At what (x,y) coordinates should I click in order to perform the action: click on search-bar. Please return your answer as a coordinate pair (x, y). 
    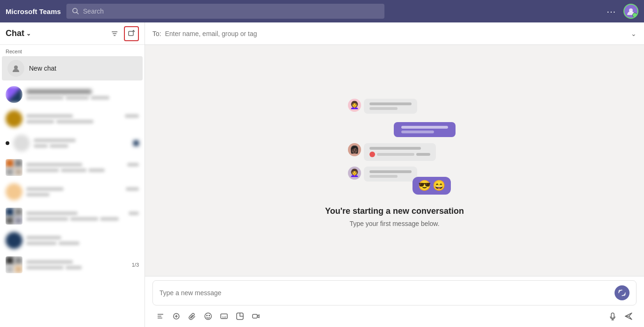
    Looking at the image, I should click on (225, 11).